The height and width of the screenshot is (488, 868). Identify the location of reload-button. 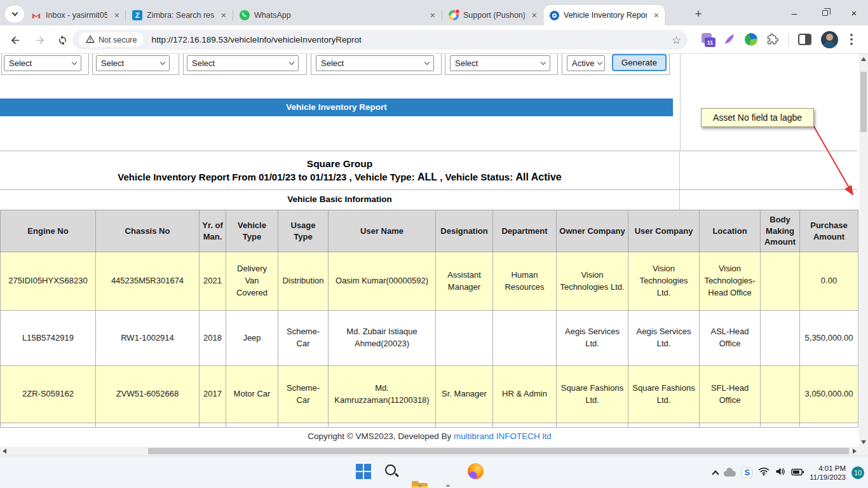
(62, 40).